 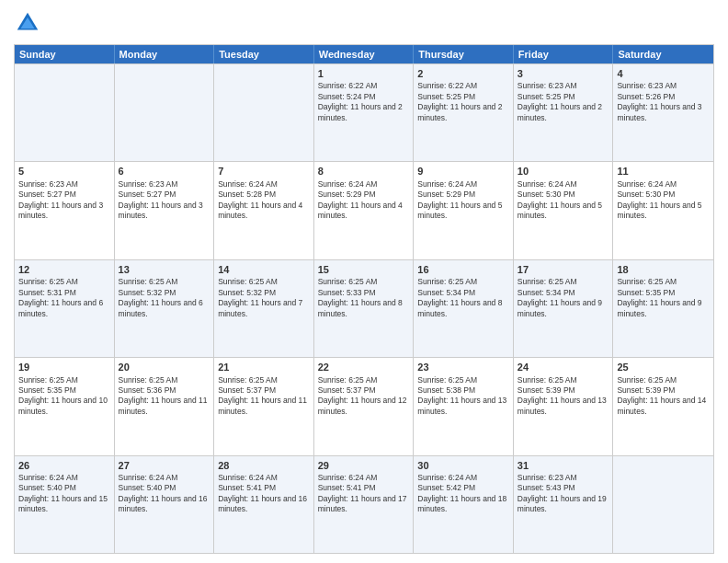 What do you see at coordinates (264, 171) in the screenshot?
I see `day-number: 7` at bounding box center [264, 171].